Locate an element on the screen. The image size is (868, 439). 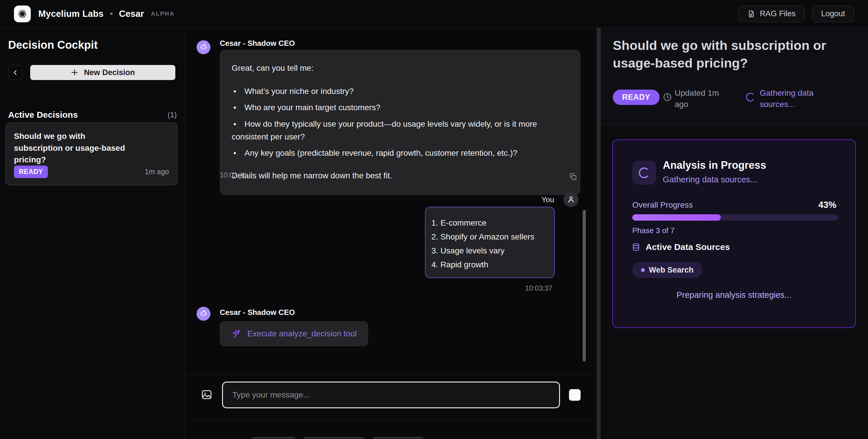
bot-bullet-item: •Who are your main target customers? is located at coordinates (400, 108).